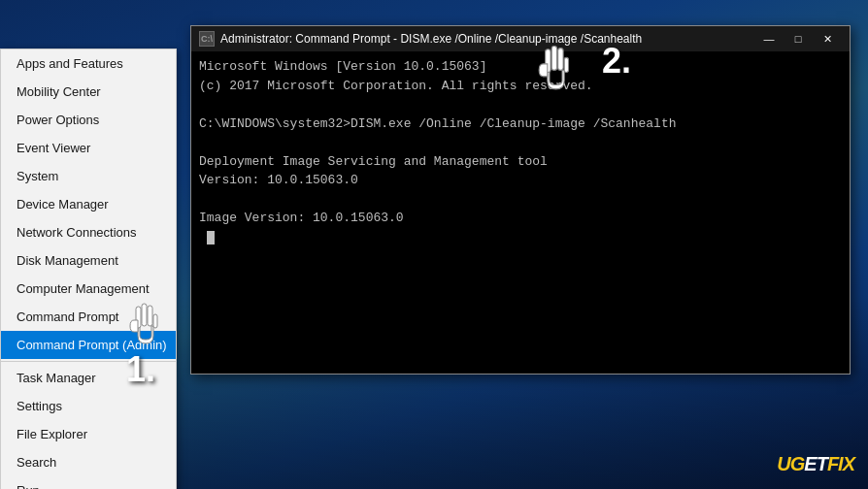 The width and height of the screenshot is (868, 489). Describe the element at coordinates (88, 91) in the screenshot. I see `context-menu-item-mobility-center: Mobility Center` at that location.